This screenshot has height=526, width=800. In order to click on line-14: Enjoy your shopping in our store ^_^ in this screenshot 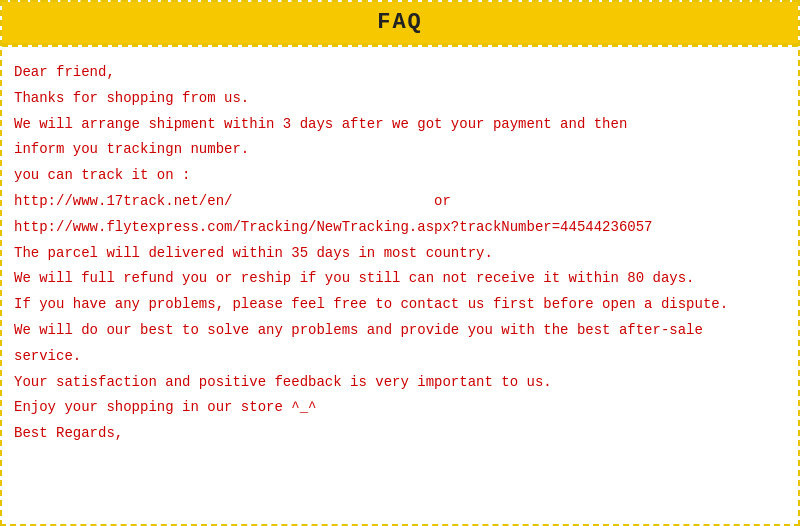, I will do `click(400, 408)`.